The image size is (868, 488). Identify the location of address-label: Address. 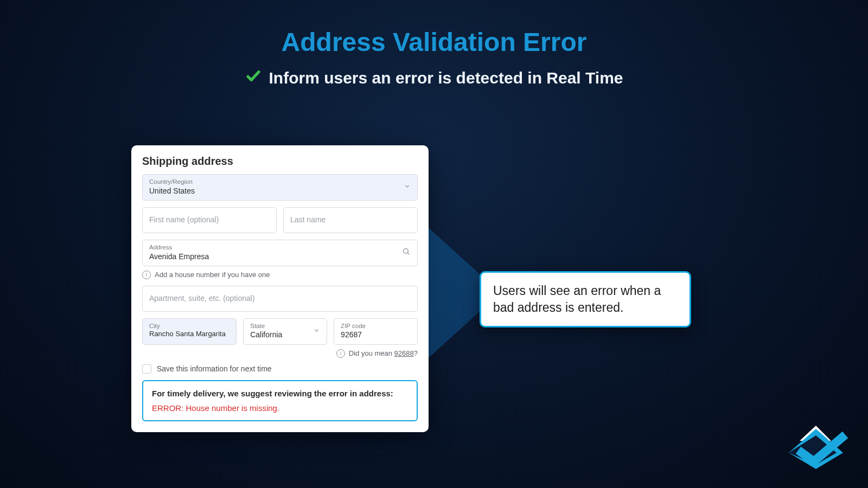
(280, 248).